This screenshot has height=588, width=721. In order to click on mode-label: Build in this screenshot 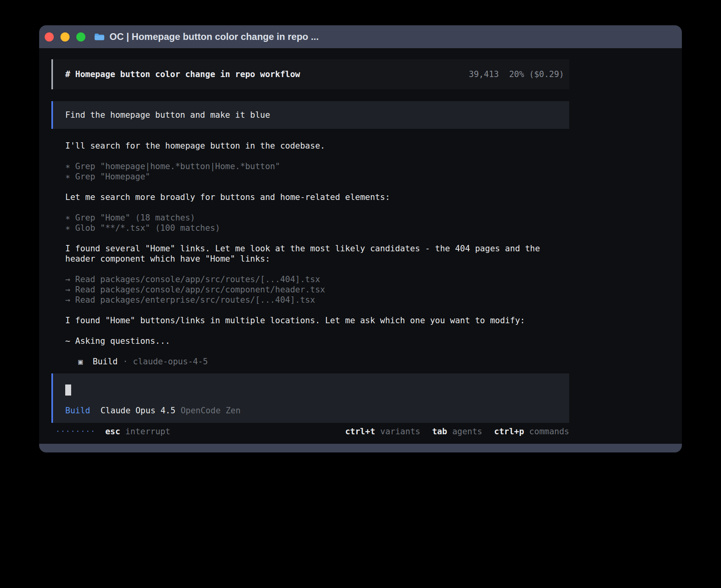, I will do `click(77, 411)`.